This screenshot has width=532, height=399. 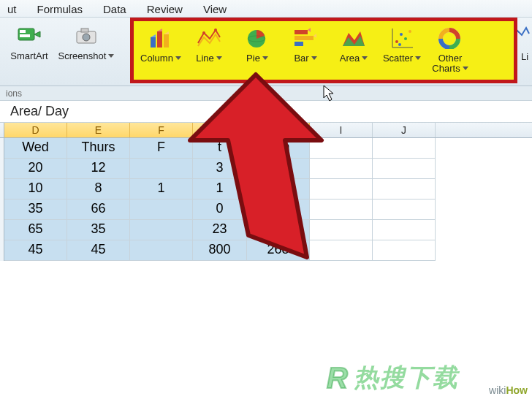 I want to click on col-header-G: G, so click(x=220, y=130).